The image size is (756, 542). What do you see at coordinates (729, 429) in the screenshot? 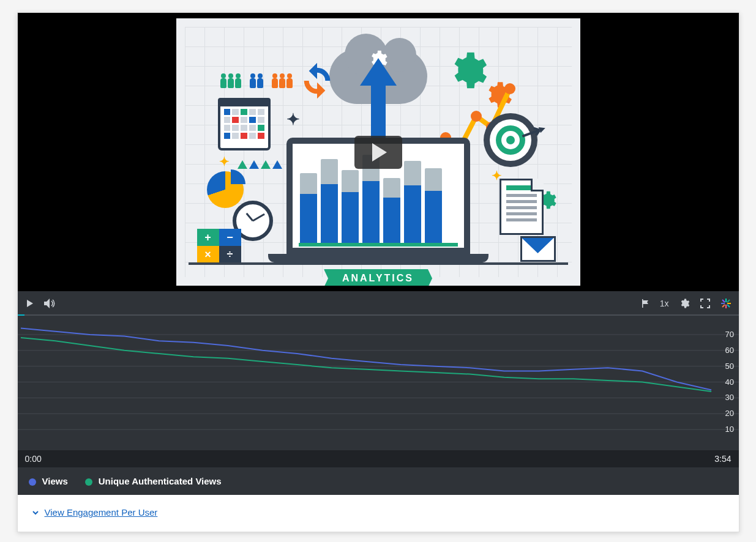
I see `svg-text: 10` at bounding box center [729, 429].